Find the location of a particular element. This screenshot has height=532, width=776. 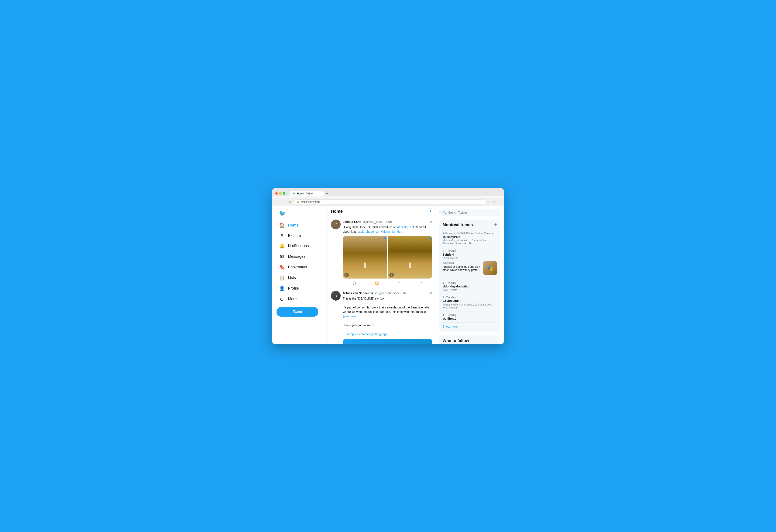

cast-icon: ⊙ is located at coordinates (490, 202).